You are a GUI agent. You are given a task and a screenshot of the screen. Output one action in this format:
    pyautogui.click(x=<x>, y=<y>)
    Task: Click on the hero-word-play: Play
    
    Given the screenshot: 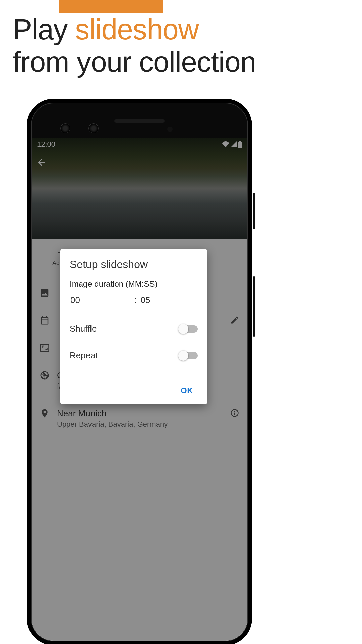 What is the action you would take?
    pyautogui.click(x=40, y=29)
    